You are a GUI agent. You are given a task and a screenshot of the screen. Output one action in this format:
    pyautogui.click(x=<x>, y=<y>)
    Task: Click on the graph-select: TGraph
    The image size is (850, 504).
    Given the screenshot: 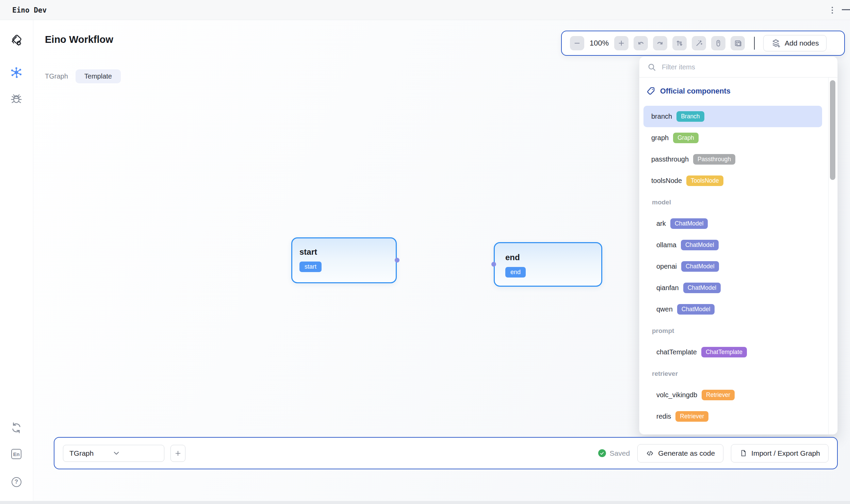 What is the action you would take?
    pyautogui.click(x=114, y=453)
    